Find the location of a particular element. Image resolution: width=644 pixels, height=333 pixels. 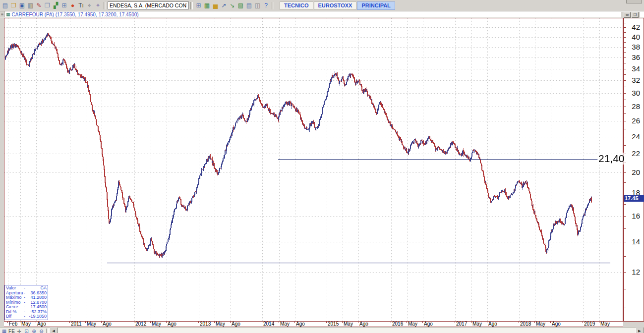

x-axis-label: 2017 is located at coordinates (462, 324).